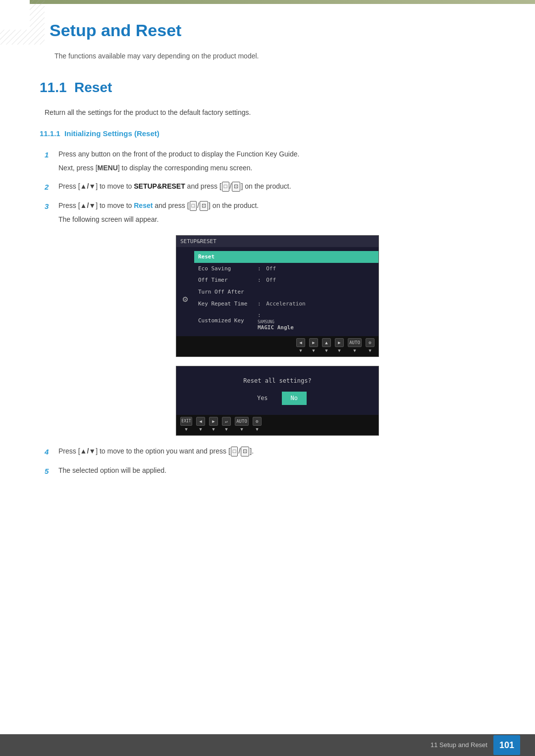  Describe the element at coordinates (286, 257) in the screenshot. I see `screen-item-reset: Reset` at that location.